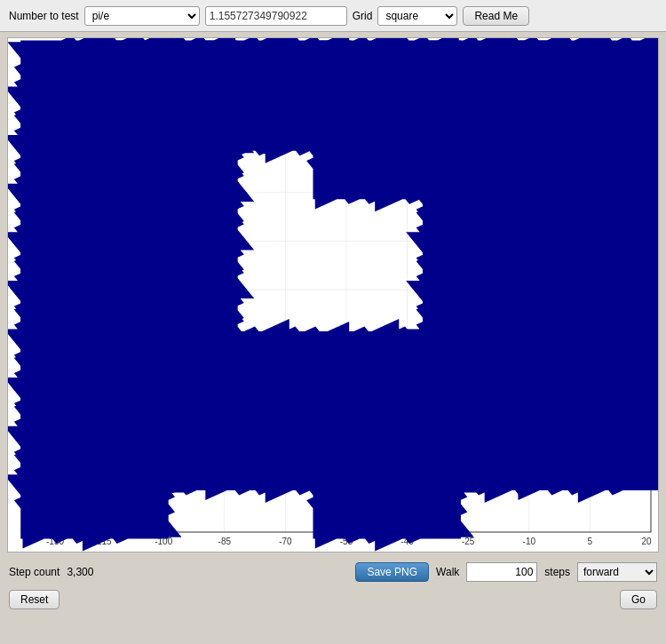 This screenshot has width=666, height=644. What do you see at coordinates (34, 572) in the screenshot?
I see `step-count-label: Step count` at bounding box center [34, 572].